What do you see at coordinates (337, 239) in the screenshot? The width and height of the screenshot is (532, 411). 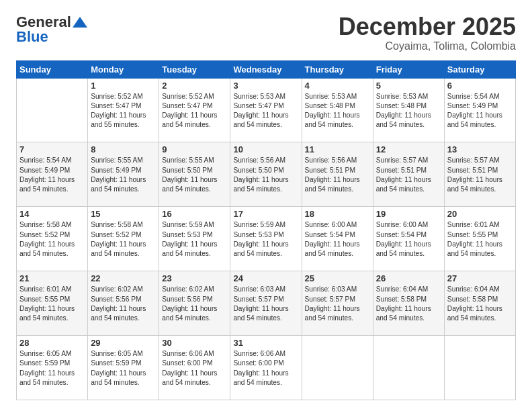 I see `calendar-cell: 18Sunrise: 6:00 AMSunset: 5:54 PMDayligh…` at bounding box center [337, 239].